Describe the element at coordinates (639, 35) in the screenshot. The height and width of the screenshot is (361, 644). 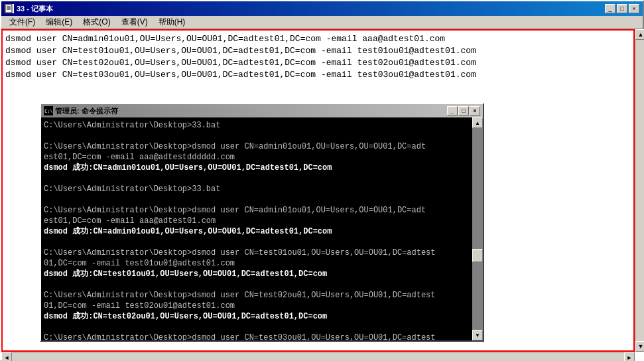
I see `scroll-up-btn: ▲` at that location.